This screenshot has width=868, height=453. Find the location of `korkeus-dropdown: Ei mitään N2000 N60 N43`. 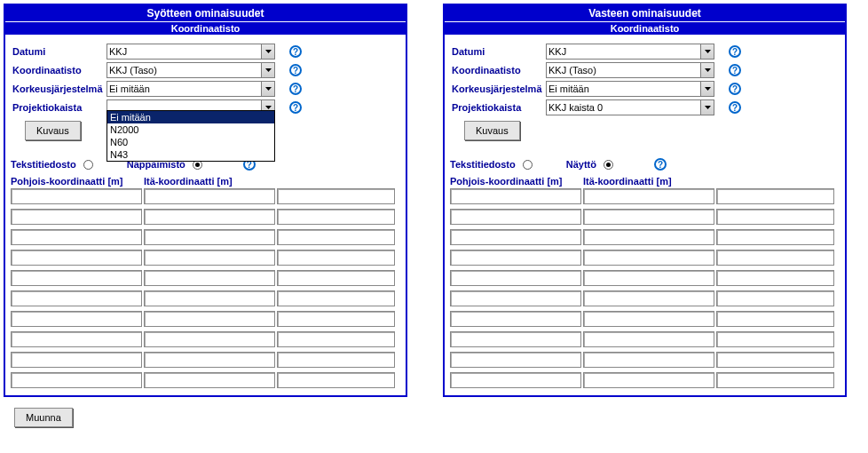

korkeus-dropdown: Ei mitään N2000 N60 N43 is located at coordinates (191, 136).